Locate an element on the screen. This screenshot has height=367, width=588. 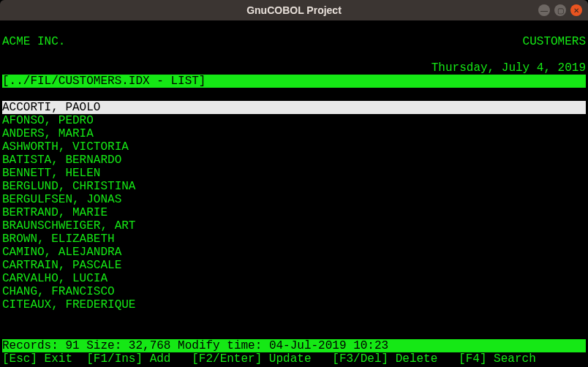
window-title: GnuCOBOL Project is located at coordinates (294, 10).